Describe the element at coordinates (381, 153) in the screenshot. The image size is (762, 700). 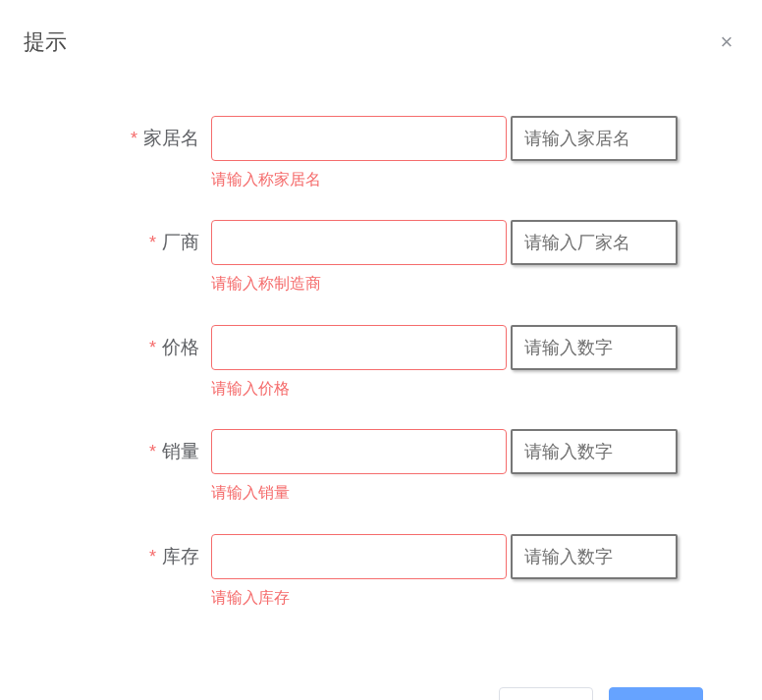
I see `form-row-name: *家居名 请输入家居名 请输入称家居名` at that location.